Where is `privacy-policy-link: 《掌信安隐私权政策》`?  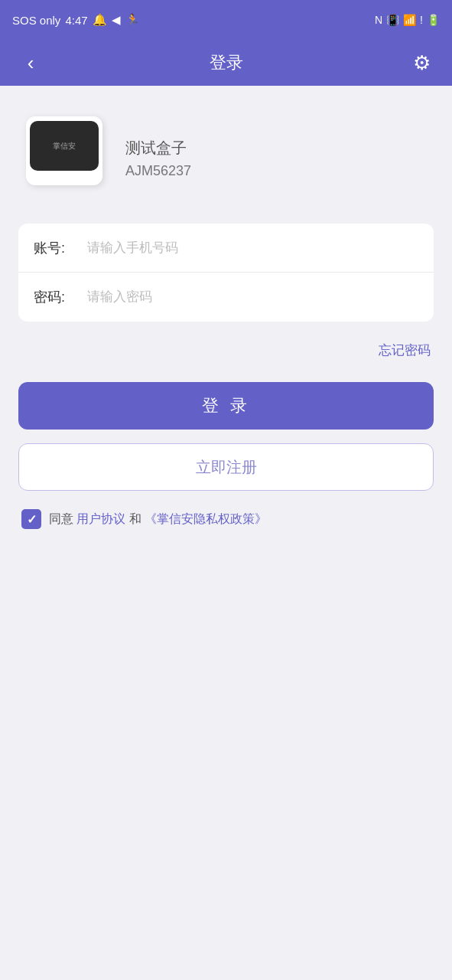
privacy-policy-link: 《掌信安隐私权政策》 is located at coordinates (206, 519).